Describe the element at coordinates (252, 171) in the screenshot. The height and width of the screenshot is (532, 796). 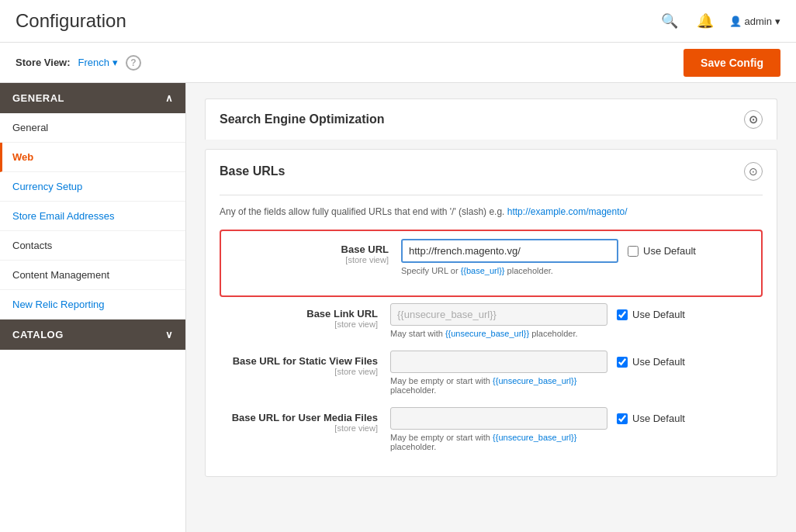
I see `base-urls-title: Base URLs` at that location.